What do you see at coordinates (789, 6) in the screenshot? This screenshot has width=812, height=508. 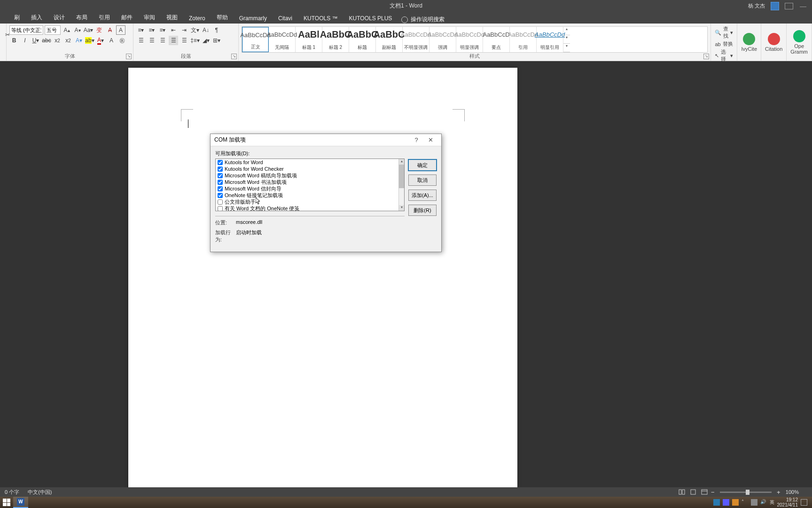 I see `ribbon-display-button` at bounding box center [789, 6].